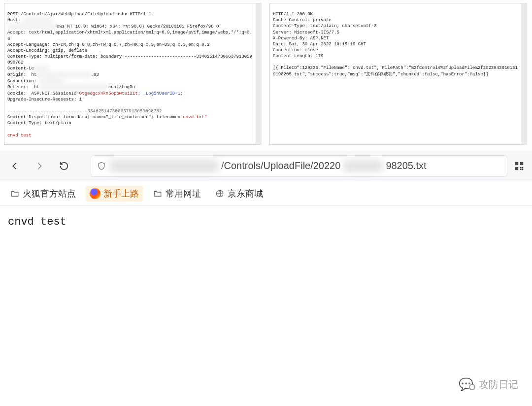 The image size is (532, 406). Describe the element at coordinates (108, 94) in the screenshot. I see `cookie-session-id: 0tgedgcx4kn5opbwtu121t` at that location.